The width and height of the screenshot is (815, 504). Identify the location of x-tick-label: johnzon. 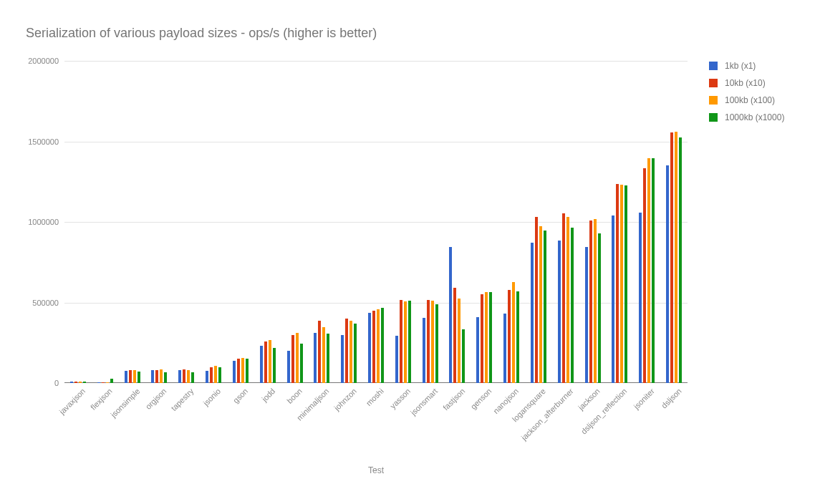
(345, 399).